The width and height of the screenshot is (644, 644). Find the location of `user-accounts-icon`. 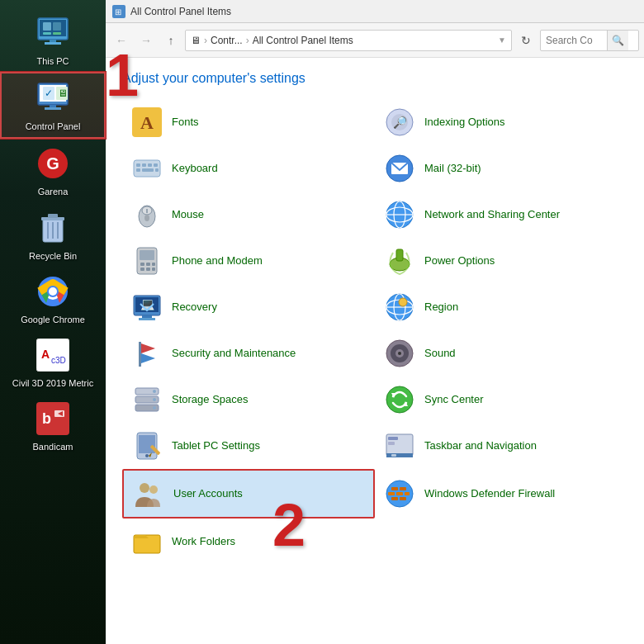

user-accounts-icon is located at coordinates (149, 494).